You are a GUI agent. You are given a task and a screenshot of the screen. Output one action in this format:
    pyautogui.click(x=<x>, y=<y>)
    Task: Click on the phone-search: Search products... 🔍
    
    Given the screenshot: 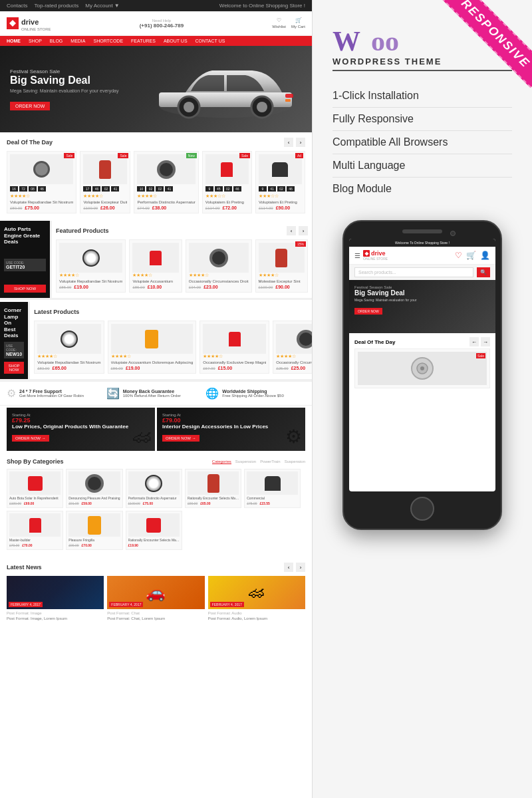 What is the action you would take?
    pyautogui.click(x=422, y=273)
    